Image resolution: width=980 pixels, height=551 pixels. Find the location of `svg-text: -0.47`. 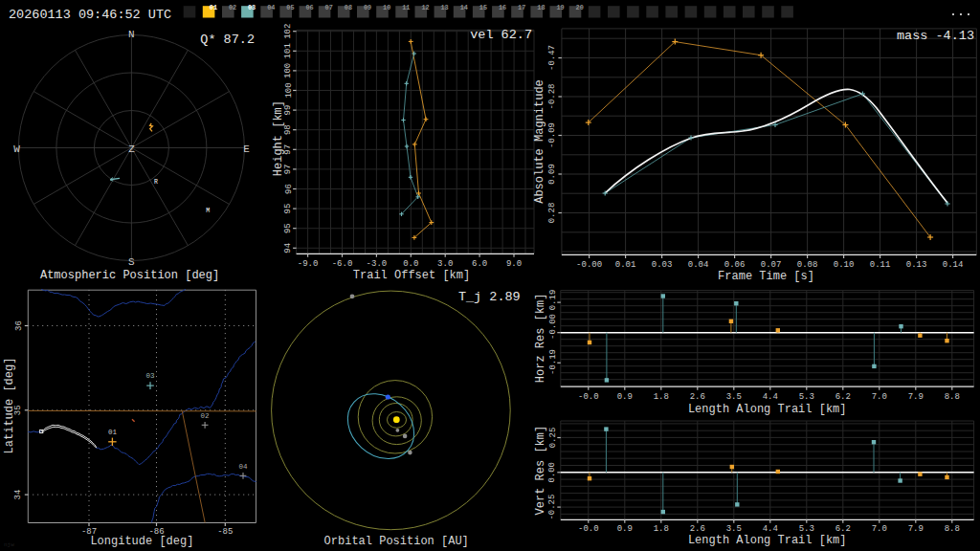

svg-text: -0.47 is located at coordinates (552, 57).